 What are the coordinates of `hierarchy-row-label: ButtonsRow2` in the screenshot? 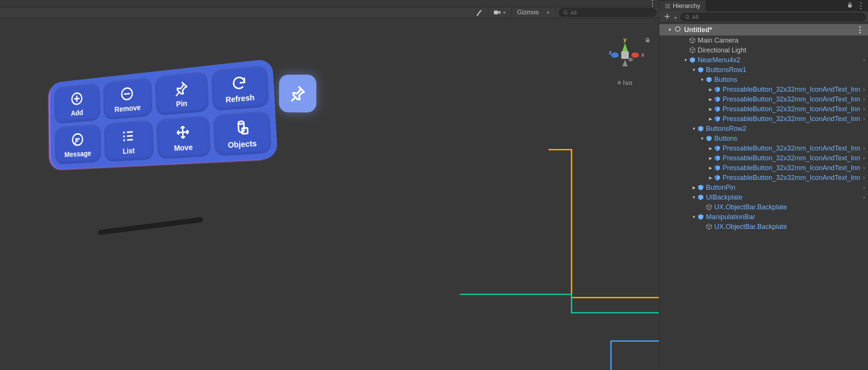 It's located at (726, 129).